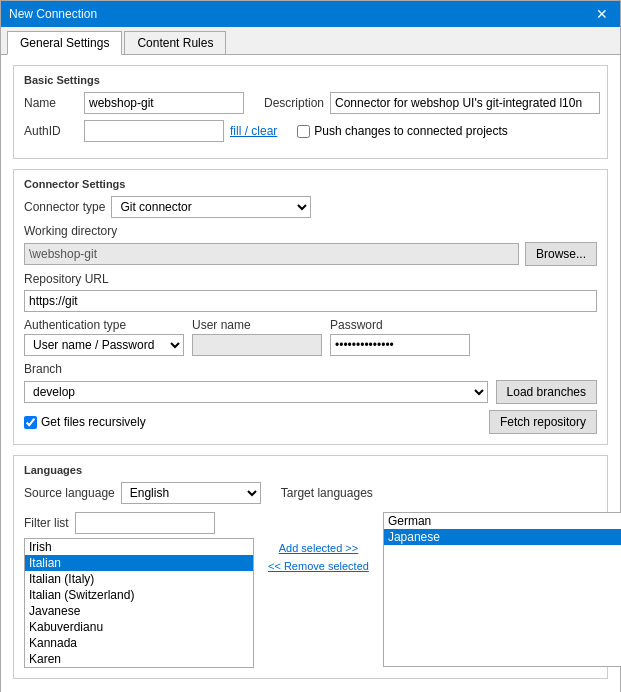 The width and height of the screenshot is (621, 692). What do you see at coordinates (432, 103) in the screenshot?
I see `desc-row: Description` at bounding box center [432, 103].